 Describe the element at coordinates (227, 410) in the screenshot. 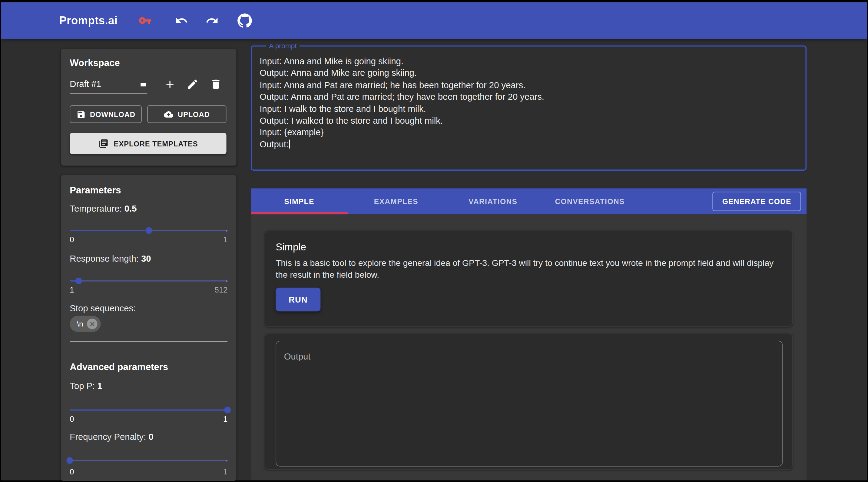

I see `top-p-slider-thumb` at that location.